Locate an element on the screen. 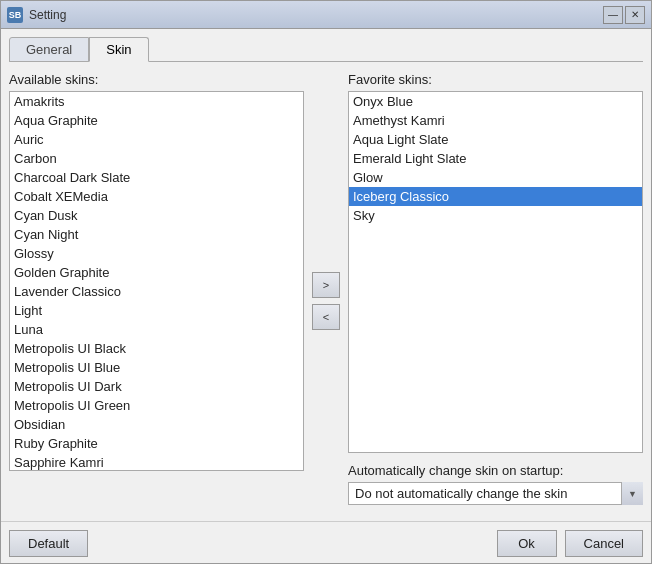  favorite-skin-item: Emerald Light Slate is located at coordinates (496, 158).